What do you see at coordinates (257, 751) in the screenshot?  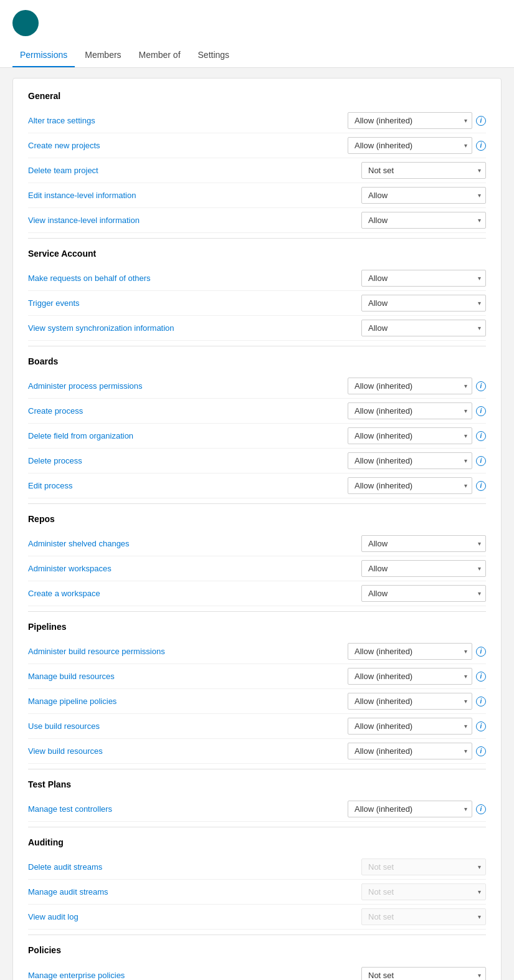 I see `permission-row: View build resourcesNot setAllowAllow (i…` at bounding box center [257, 751].